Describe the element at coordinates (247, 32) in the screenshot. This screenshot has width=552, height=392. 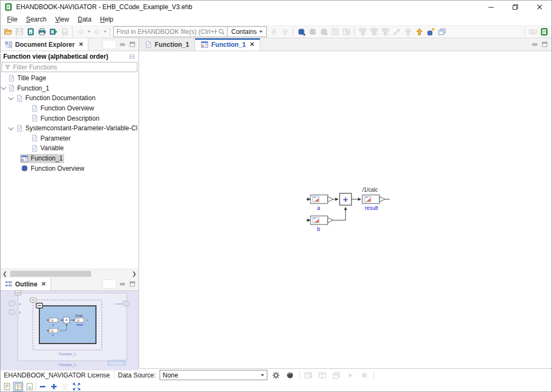
I see `search-mode-dropdown: Contains` at that location.